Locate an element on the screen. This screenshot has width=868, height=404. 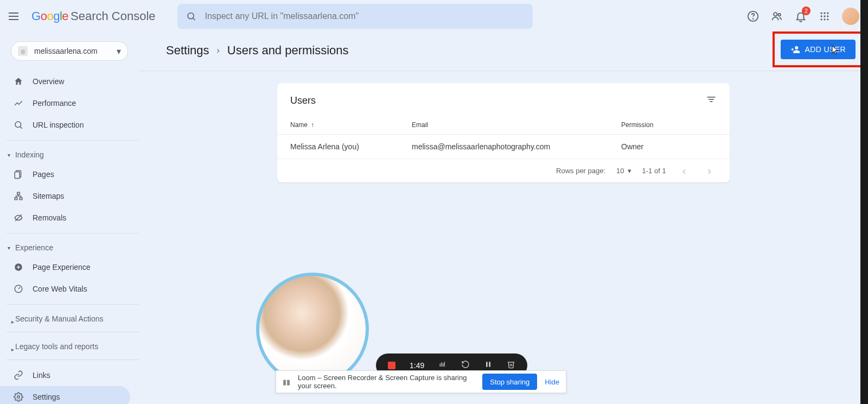
filter-icon is located at coordinates (711, 100).